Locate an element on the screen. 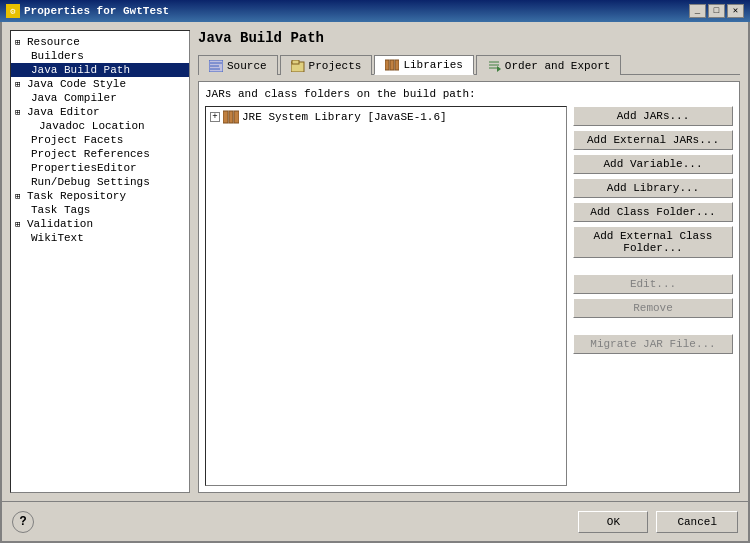  jre-library-icon is located at coordinates (231, 117).